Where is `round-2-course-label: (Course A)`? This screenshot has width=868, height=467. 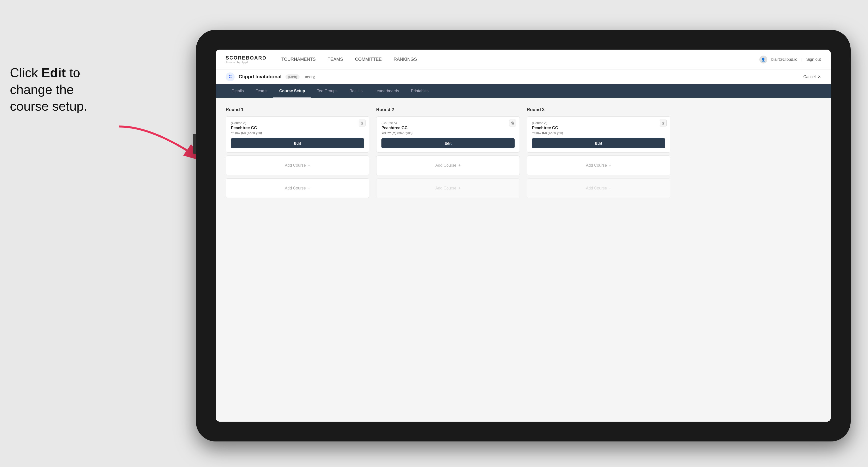 round-2-course-label: (Course A) is located at coordinates (448, 123).